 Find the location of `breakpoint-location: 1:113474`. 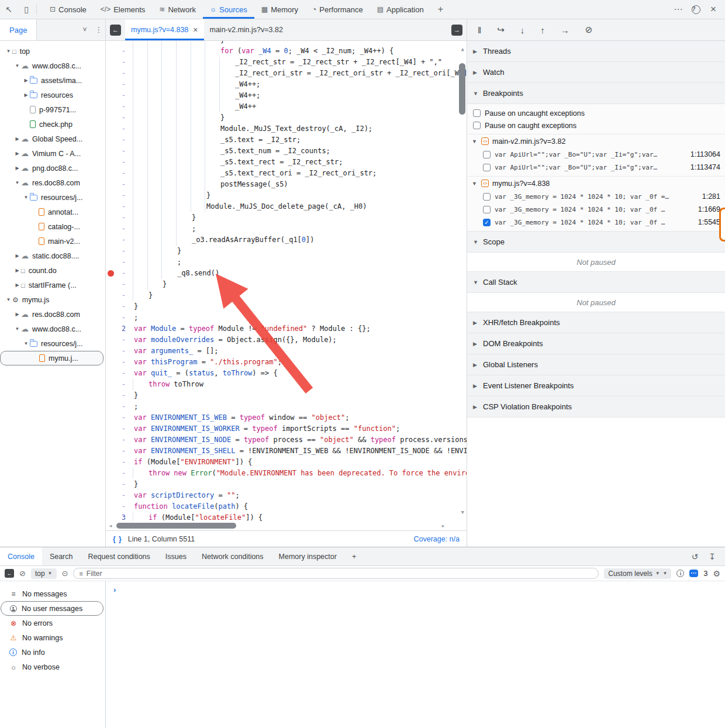

breakpoint-location: 1:113474 is located at coordinates (705, 167).